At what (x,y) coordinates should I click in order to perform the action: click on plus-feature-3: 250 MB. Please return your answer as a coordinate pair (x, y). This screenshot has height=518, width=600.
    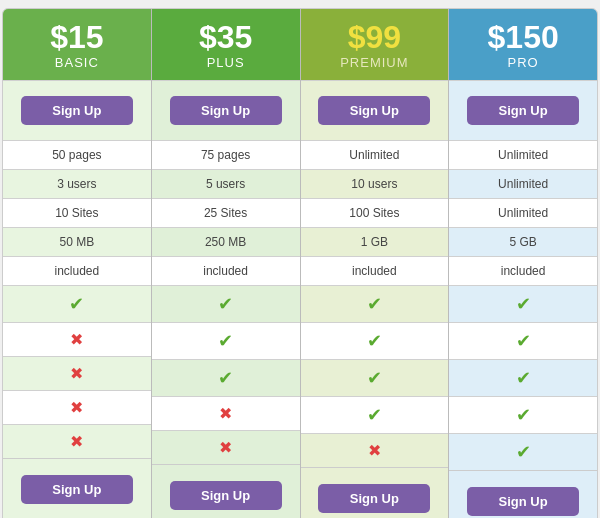
    Looking at the image, I should click on (226, 242).